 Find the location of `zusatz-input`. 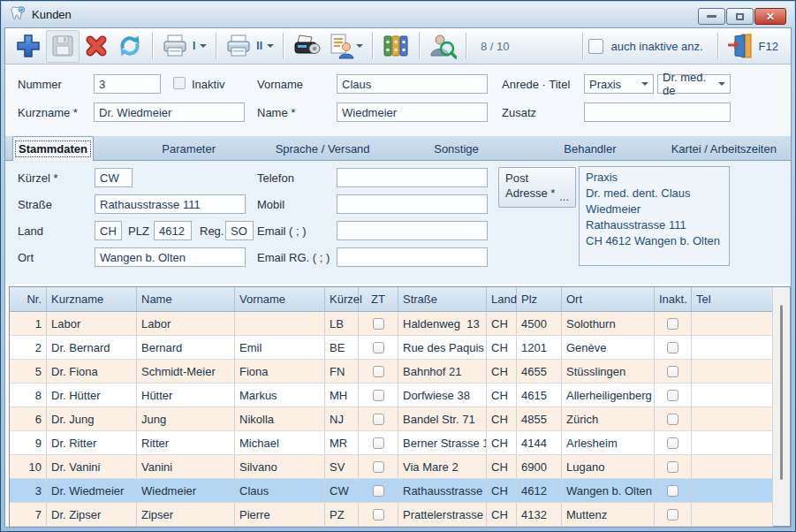

zusatz-input is located at coordinates (657, 112).